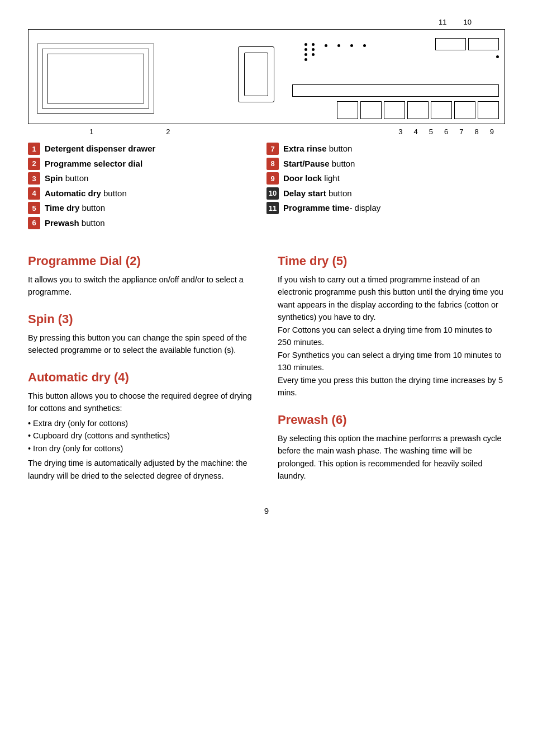  Describe the element at coordinates (273, 149) in the screenshot. I see `part-num-7: 7` at that location.